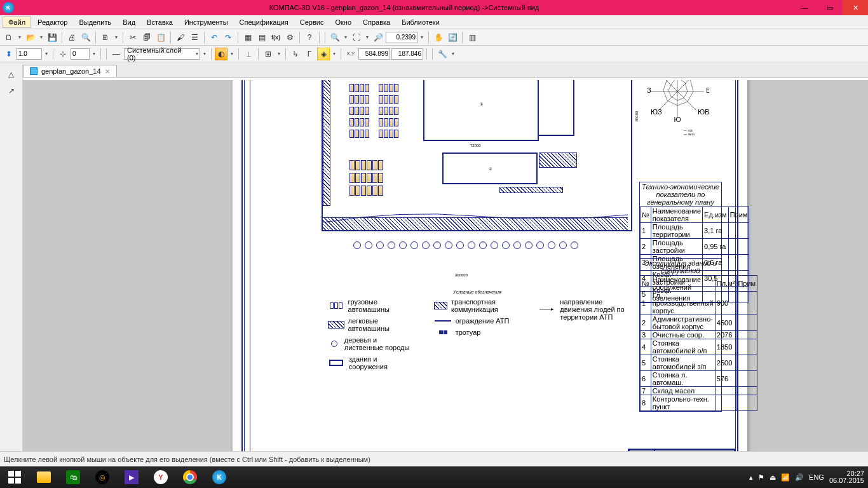  Describe the element at coordinates (11, 74) in the screenshot. I see `palette-geometry: △` at that location.